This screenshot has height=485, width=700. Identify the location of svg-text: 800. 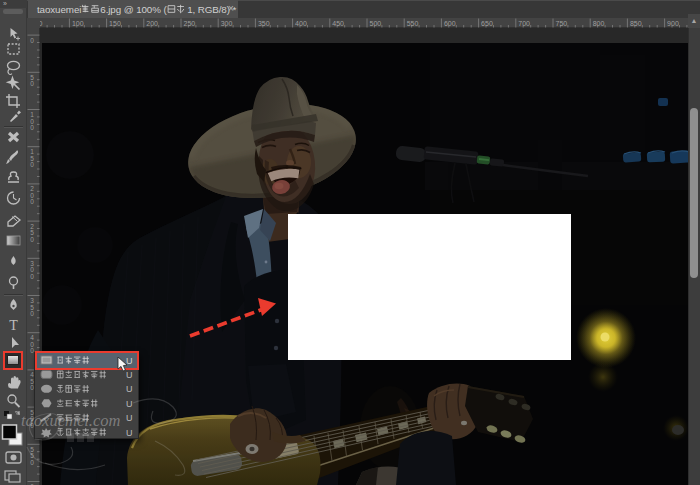
(599, 24).